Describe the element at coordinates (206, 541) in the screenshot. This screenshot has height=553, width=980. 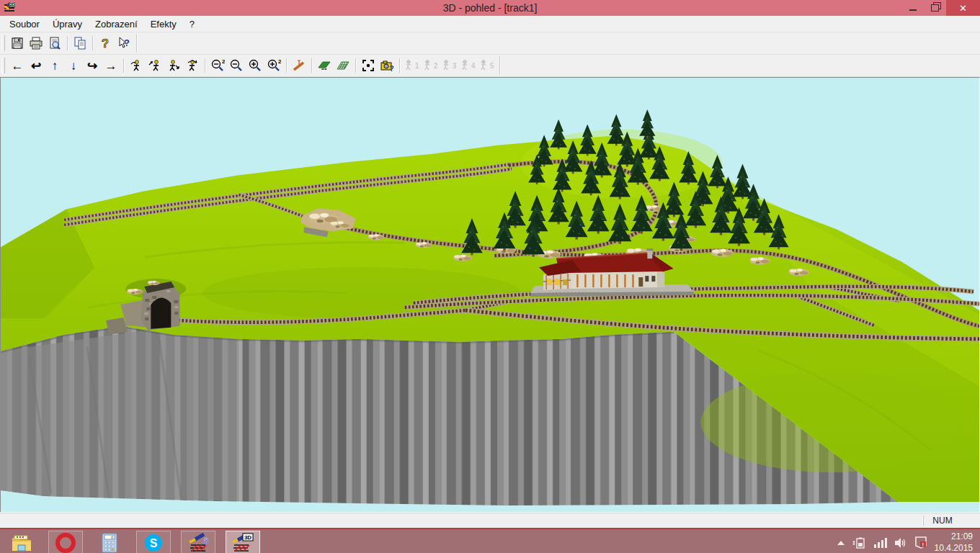
I see `svg-text: 8` at that location.